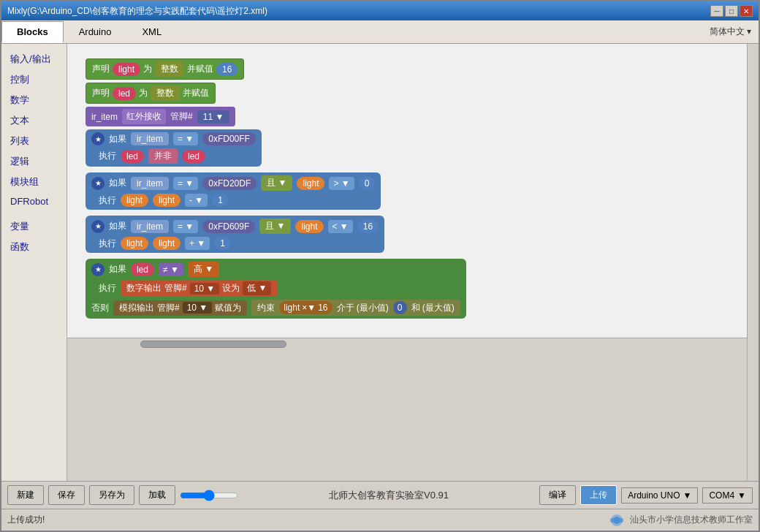  What do you see at coordinates (126, 69) in the screenshot?
I see `var-light: light` at bounding box center [126, 69].